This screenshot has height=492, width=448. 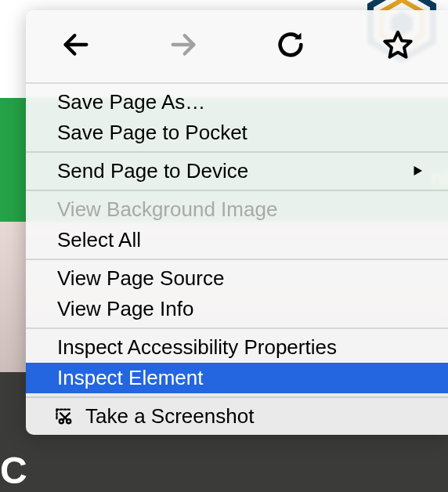 I want to click on menu-item-save-page-as: Save Page As…, so click(x=237, y=102).